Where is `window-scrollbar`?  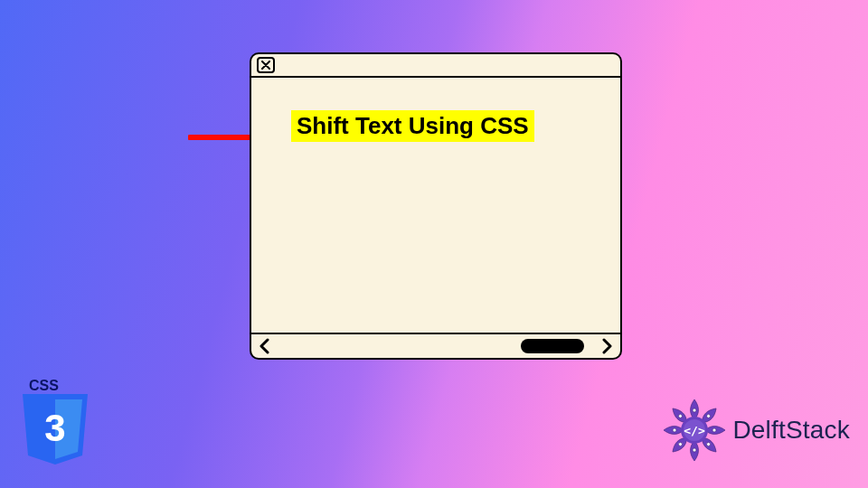 window-scrollbar is located at coordinates (436, 346).